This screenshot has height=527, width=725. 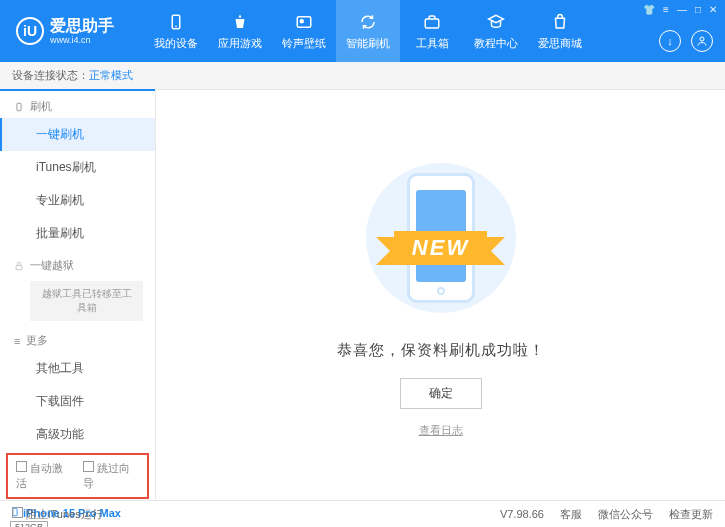 What do you see at coordinates (304, 22) in the screenshot?
I see `image-icon` at bounding box center [304, 22].